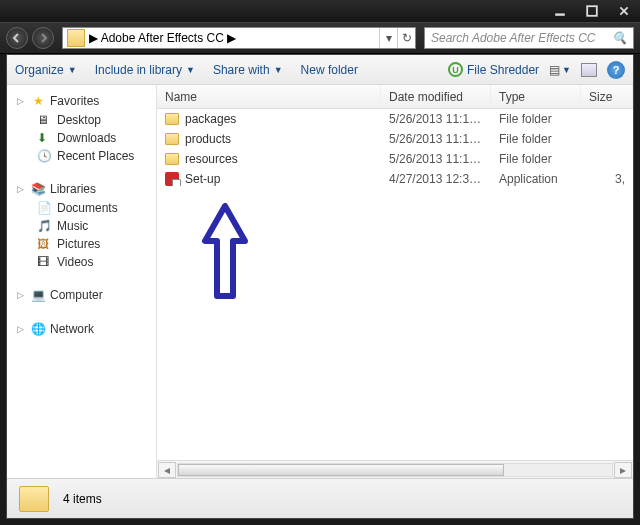  What do you see at coordinates (82, 295) in the screenshot?
I see `sidebar-computer: ▷💻Computer` at bounding box center [82, 295].